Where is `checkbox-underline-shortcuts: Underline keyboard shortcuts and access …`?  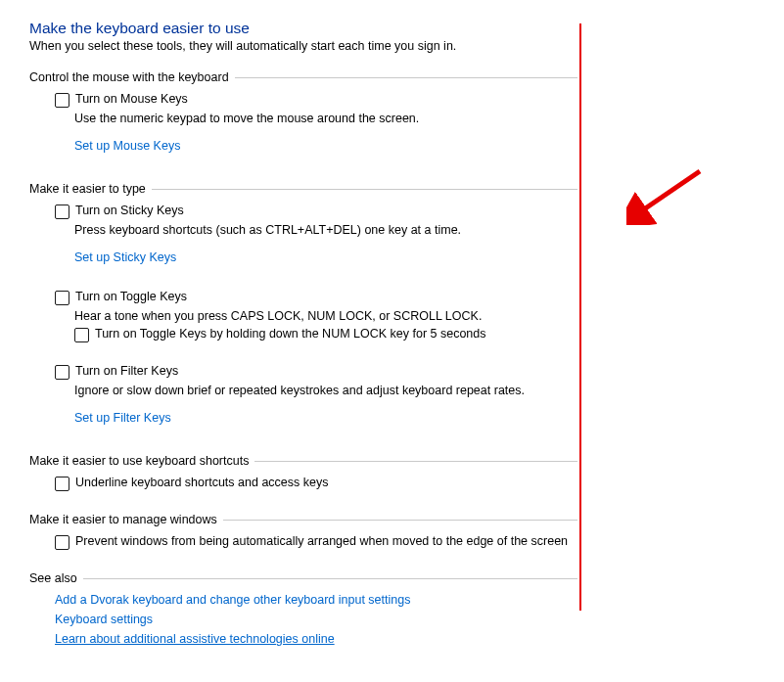
checkbox-underline-shortcuts: Underline keyboard shortcuts and access … is located at coordinates (316, 483).